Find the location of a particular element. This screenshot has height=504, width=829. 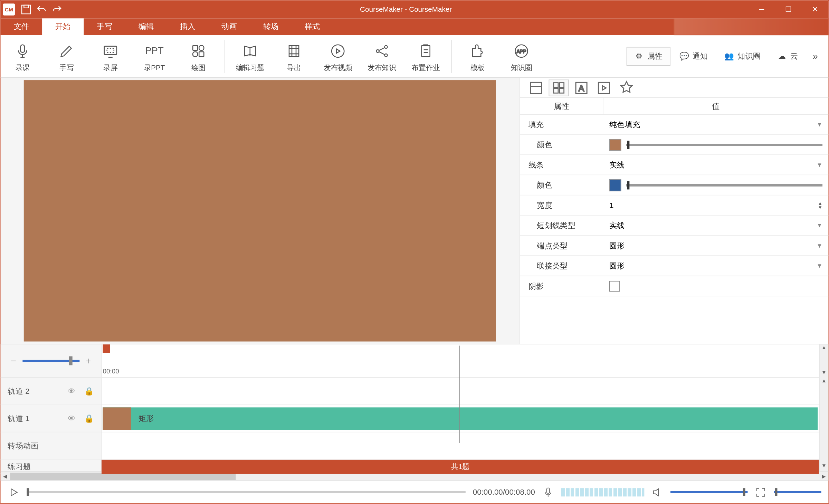

scroll-left-icon: ◀ is located at coordinates (6, 476).